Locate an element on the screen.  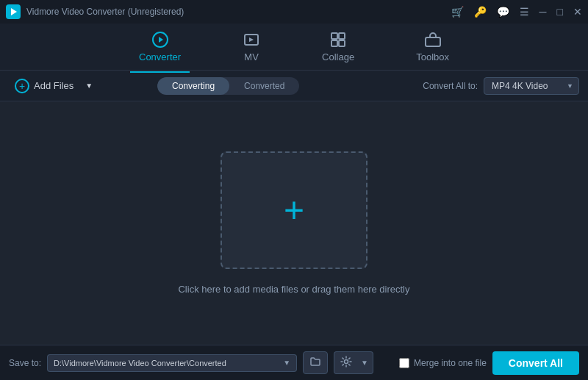
folder-icon is located at coordinates (315, 362).